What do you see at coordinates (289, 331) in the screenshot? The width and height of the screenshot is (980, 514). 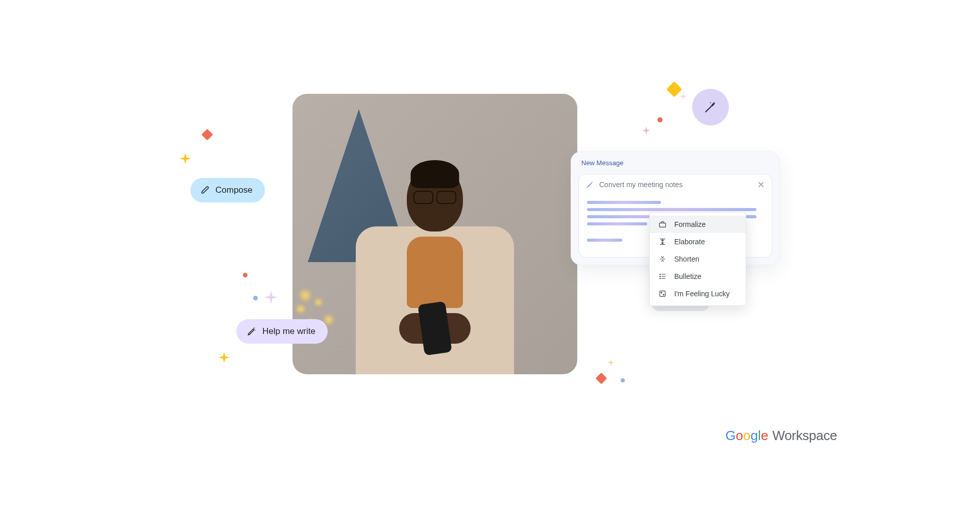 I see `help-me-write-label: Help me write` at bounding box center [289, 331].